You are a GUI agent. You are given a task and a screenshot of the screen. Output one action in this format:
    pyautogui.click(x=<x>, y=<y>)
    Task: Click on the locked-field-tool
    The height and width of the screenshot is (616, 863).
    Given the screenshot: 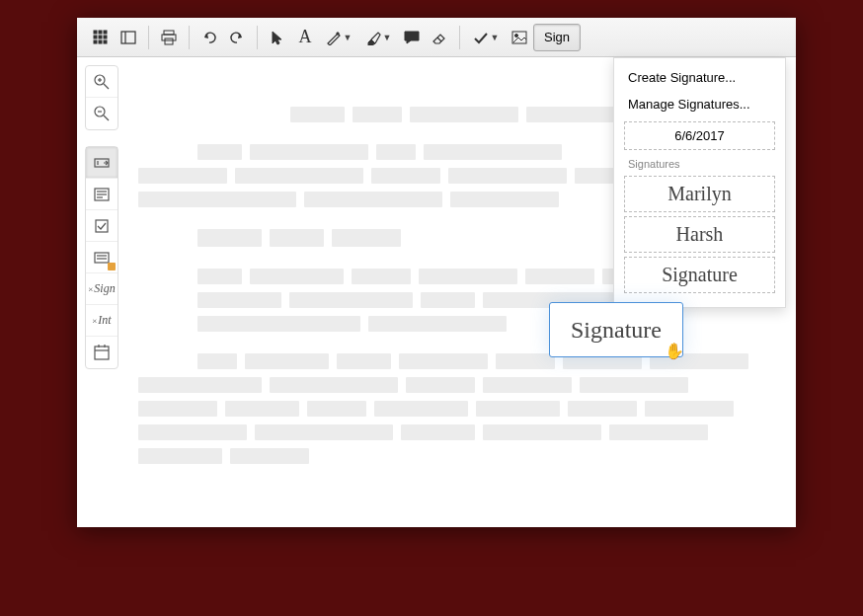 What is the action you would take?
    pyautogui.click(x=102, y=258)
    